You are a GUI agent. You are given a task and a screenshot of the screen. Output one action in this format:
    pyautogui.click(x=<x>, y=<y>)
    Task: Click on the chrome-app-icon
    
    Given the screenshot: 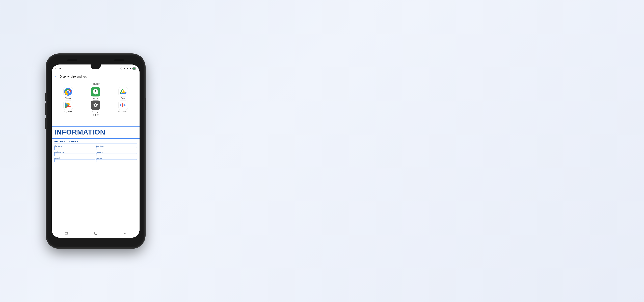 What is the action you would take?
    pyautogui.click(x=68, y=92)
    